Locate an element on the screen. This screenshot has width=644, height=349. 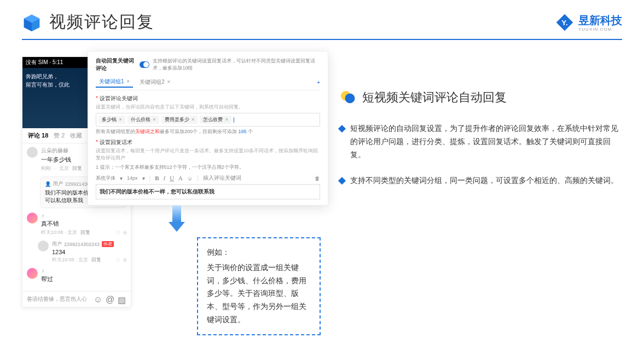
section-title: 短视频关键词评论自动回复 is located at coordinates (434, 98).